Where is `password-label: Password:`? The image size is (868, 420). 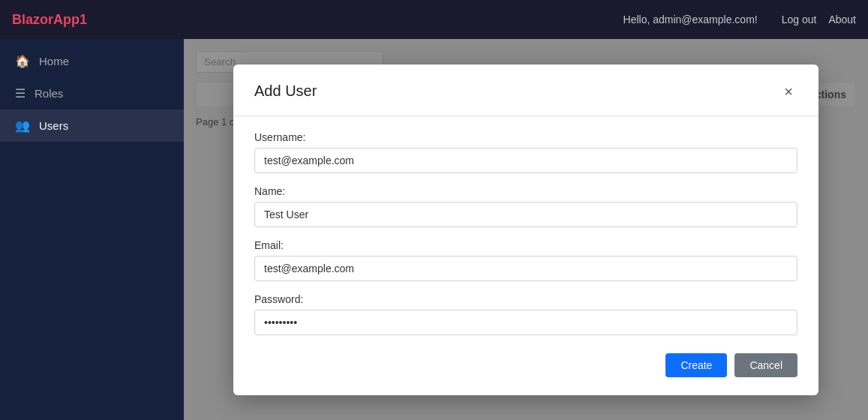
password-label: Password: is located at coordinates (526, 299).